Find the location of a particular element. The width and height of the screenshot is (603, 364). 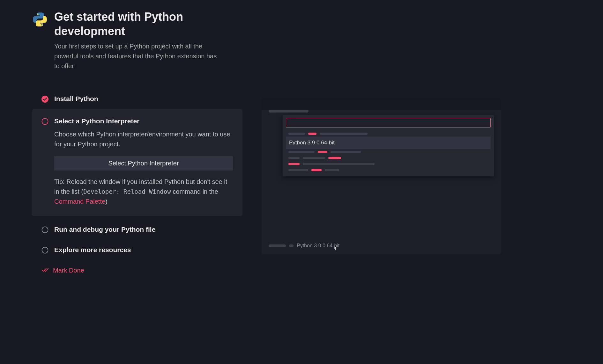

python-logo-icon is located at coordinates (40, 41).